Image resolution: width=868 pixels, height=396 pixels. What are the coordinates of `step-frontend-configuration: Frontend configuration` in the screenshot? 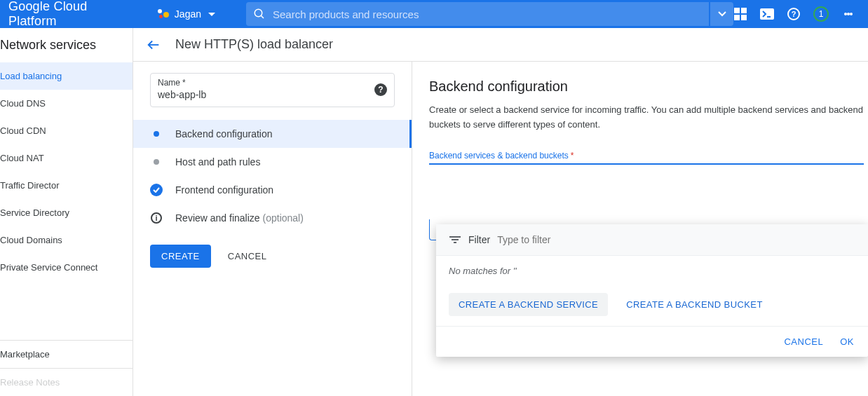 It's located at (272, 190).